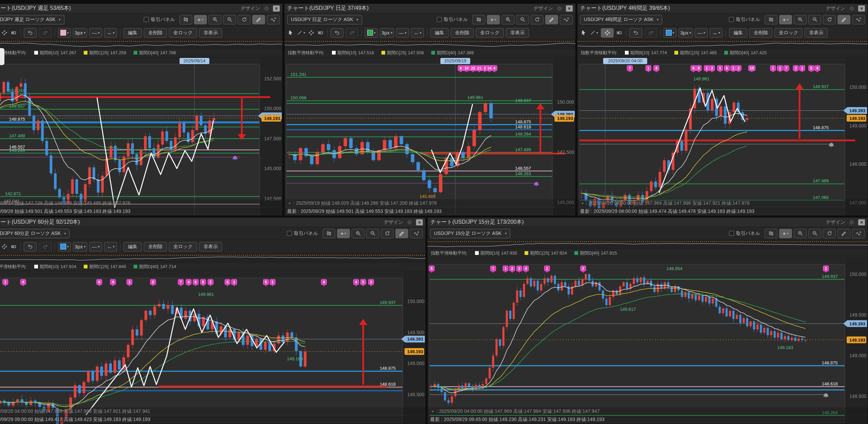 This screenshot has height=424, width=868. I want to click on price-chart: 151.241150.068149.937148.875148.618148.2…, so click(430, 136).